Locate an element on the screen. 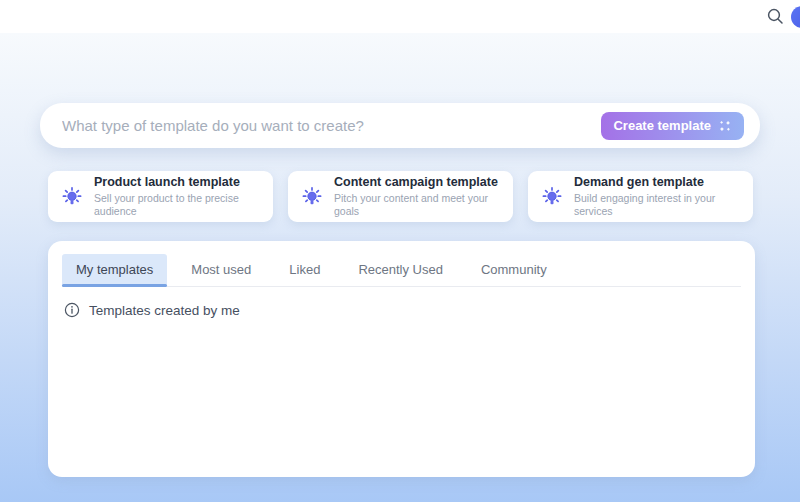  empty-state-row: Templates created by me is located at coordinates (402, 310).